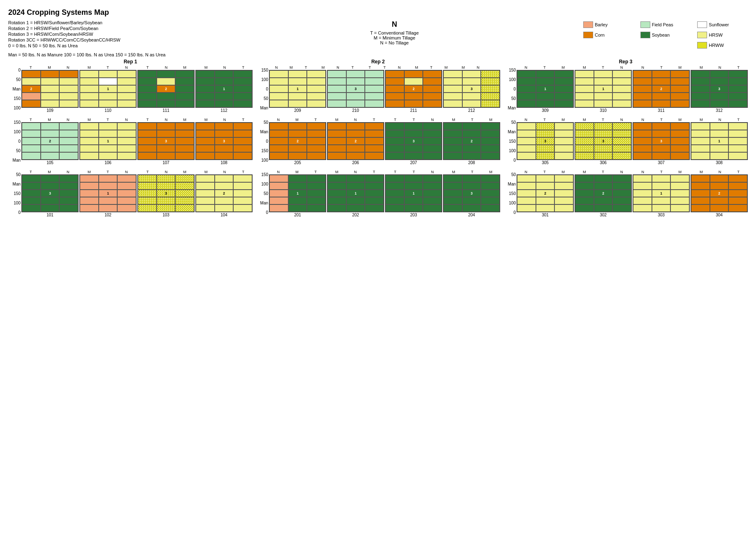 Image resolution: width=756 pixels, height=536 pixels. Describe the element at coordinates (472, 89) in the screenshot. I see `cell-212-r2c1: 3` at that location.